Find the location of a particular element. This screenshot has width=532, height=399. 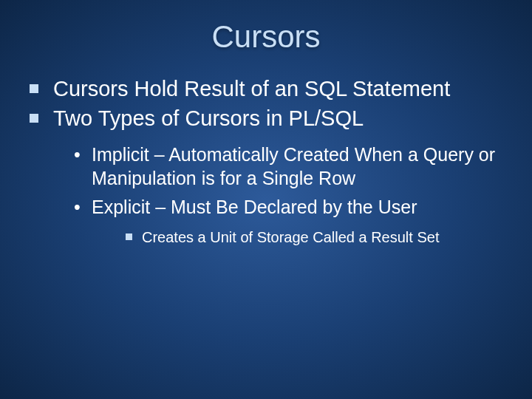

slide-title: Cursors is located at coordinates (266, 37).